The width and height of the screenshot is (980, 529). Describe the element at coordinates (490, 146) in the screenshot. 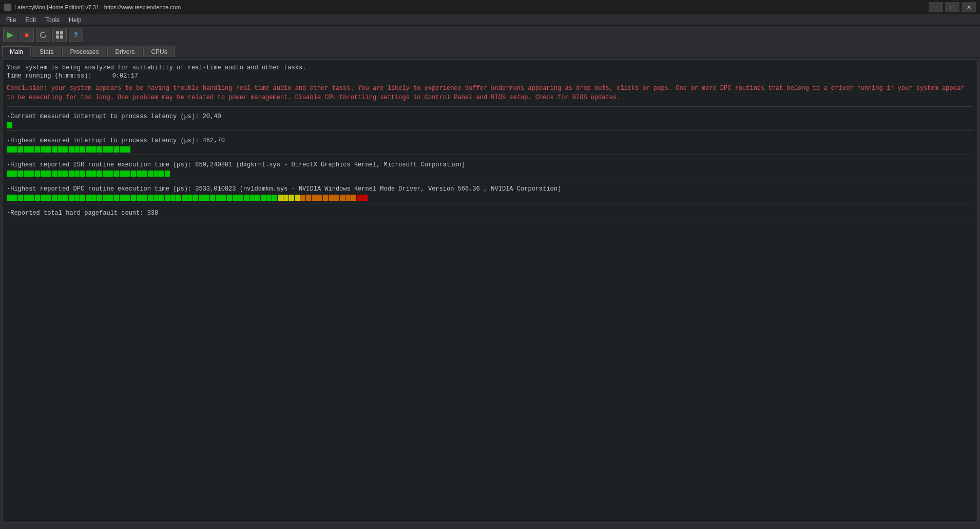

I see `metric-highest_interrupt: ·Highest measured interrupt to process l…` at that location.